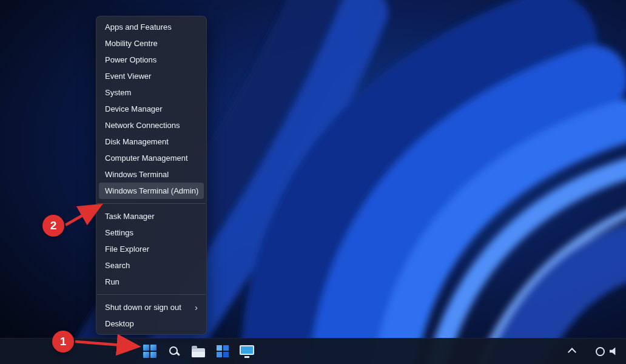 The height and width of the screenshot is (364, 626). Describe the element at coordinates (152, 76) in the screenshot. I see `menu-item-event-viewer: Event Viewer` at that location.